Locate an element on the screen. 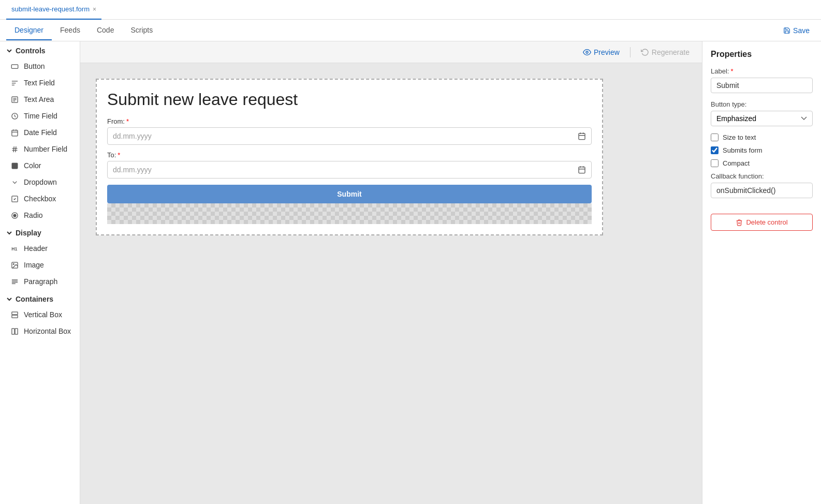 This screenshot has width=821, height=504. file-tab-bar: submit-leave-request.form × is located at coordinates (411, 10).